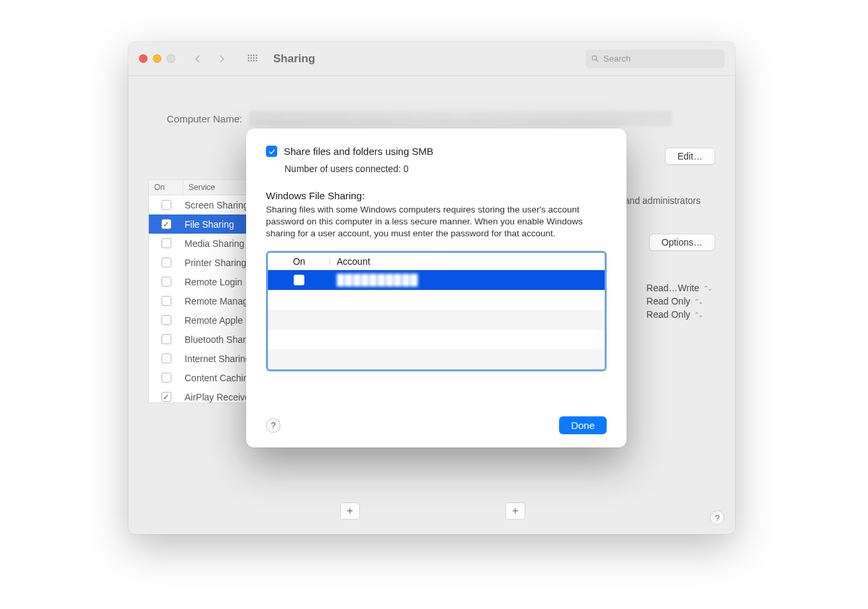  Describe the element at coordinates (350, 511) in the screenshot. I see `add-folder-button: +` at that location.